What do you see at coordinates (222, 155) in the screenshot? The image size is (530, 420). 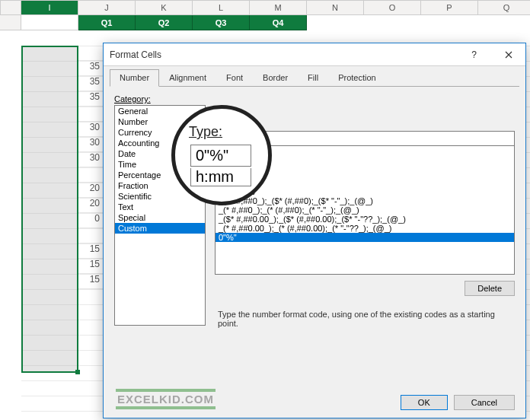 I see `magnifier-callout: Type: 0"%" h:mm` at bounding box center [222, 155].